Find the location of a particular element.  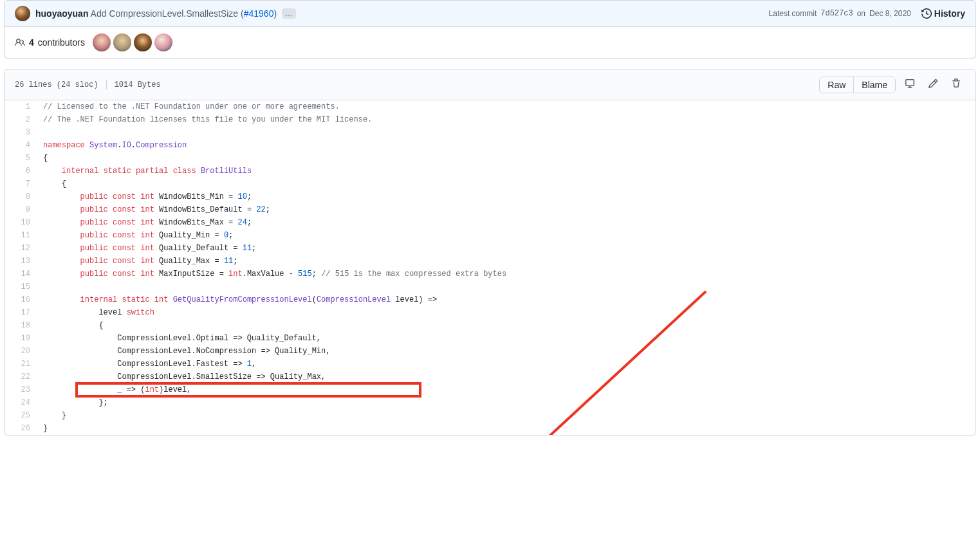

code-content is located at coordinates (506, 287).